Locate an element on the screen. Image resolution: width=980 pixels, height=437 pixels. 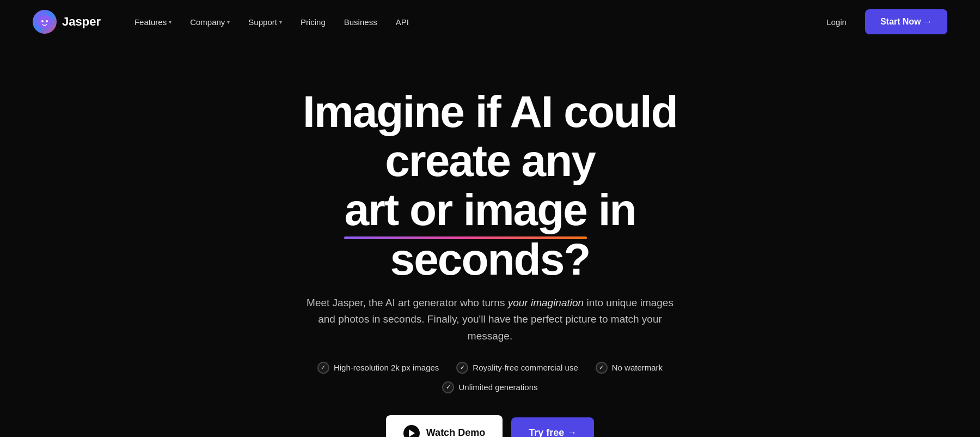
nav-right: Login Start Now → is located at coordinates (883, 22).